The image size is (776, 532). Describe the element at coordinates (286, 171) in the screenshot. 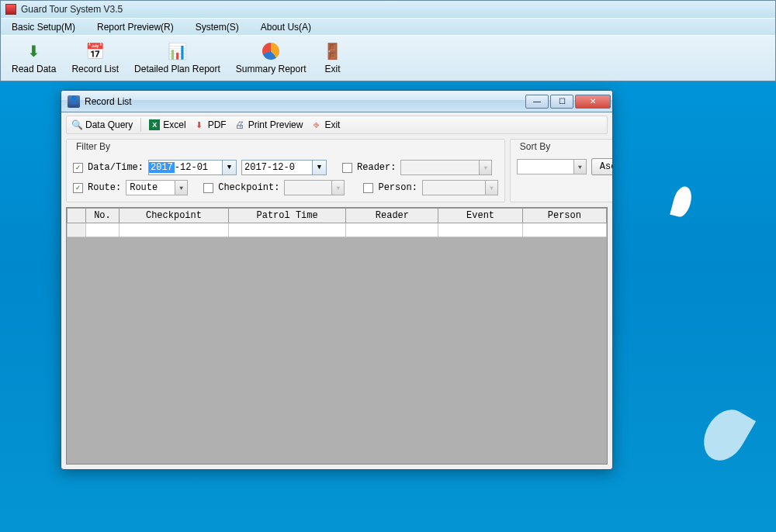

I see `filter-by-panel: Filter By Data/Time: 2017-12-01 ▼ ▼` at that location.